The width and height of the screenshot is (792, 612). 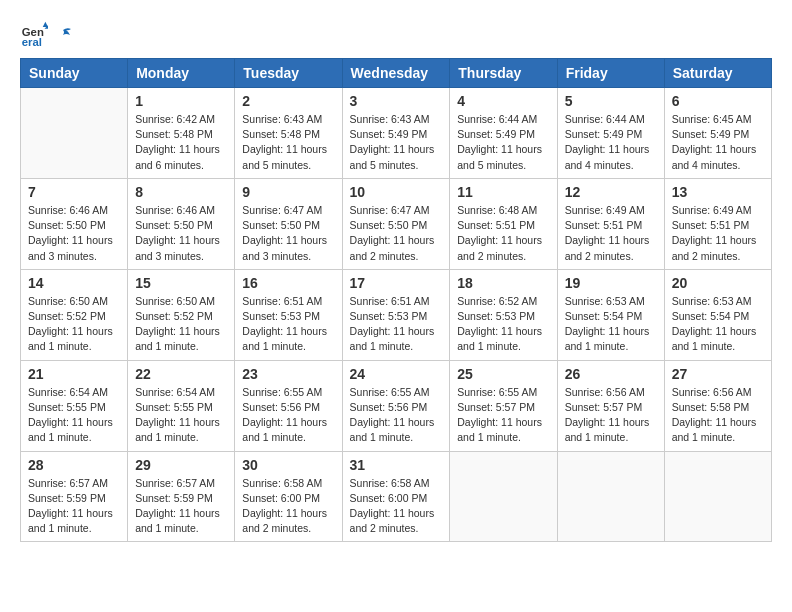 I want to click on calendar-cell: 4Sunrise: 6:44 AMSunset: 5:49 PMDaylight…, so click(x=504, y=134).